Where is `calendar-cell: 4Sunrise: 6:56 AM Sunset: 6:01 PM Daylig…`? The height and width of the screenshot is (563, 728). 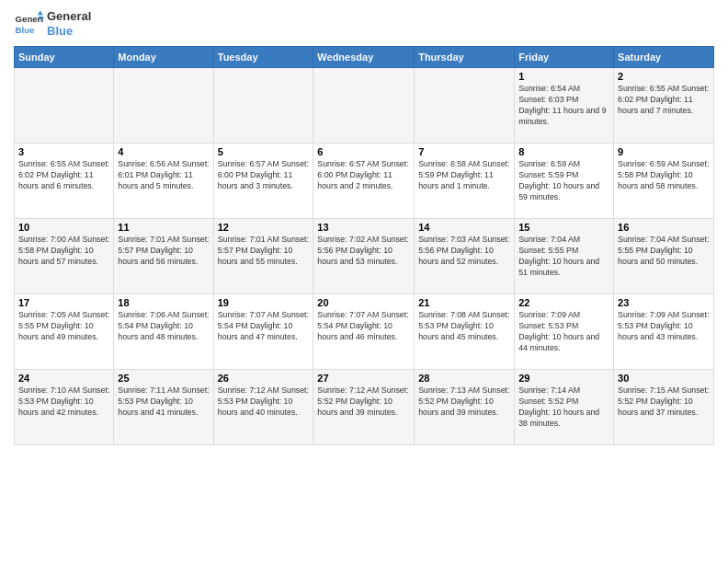 calendar-cell: 4Sunrise: 6:56 AM Sunset: 6:01 PM Daylig… is located at coordinates (164, 181).